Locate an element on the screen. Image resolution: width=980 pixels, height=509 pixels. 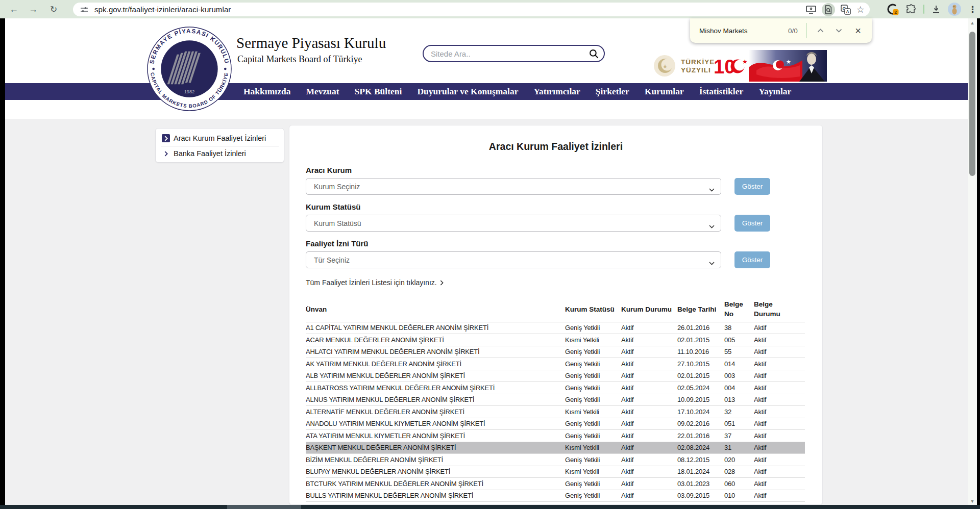
table-row: ALLBATROSS YATIRIM MENKUL DEĞERLER ANONİ… is located at coordinates (555, 388).